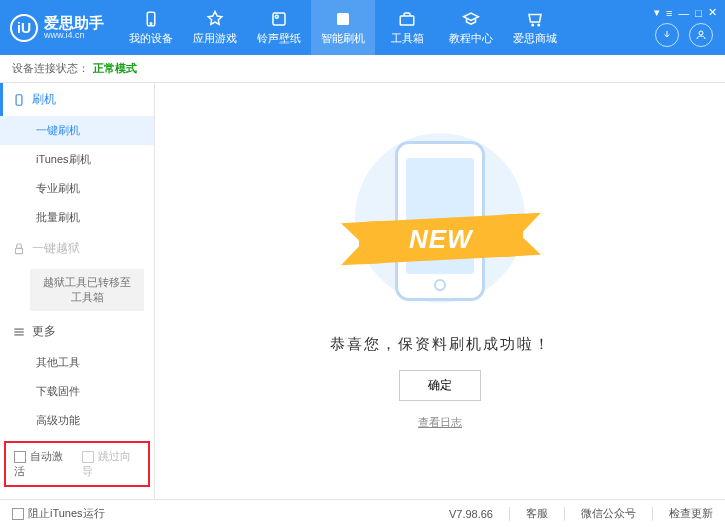 The width and height of the screenshot is (725, 527). I want to click on nav-toolbox: 工具箱, so click(407, 28).